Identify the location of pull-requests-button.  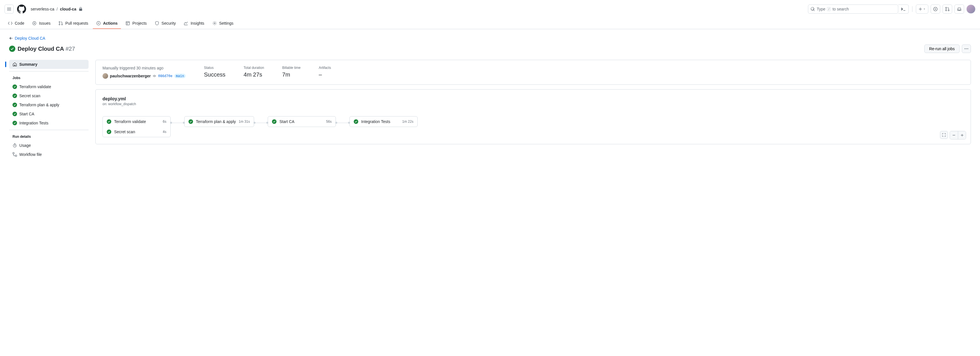
(947, 9).